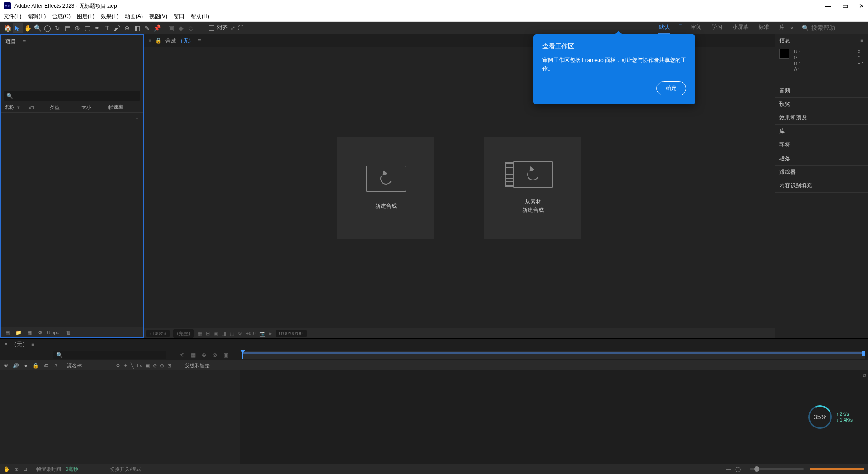 The width and height of the screenshot is (868, 474). What do you see at coordinates (821, 118) in the screenshot?
I see `panel-effects: 效果和预设` at bounding box center [821, 118].